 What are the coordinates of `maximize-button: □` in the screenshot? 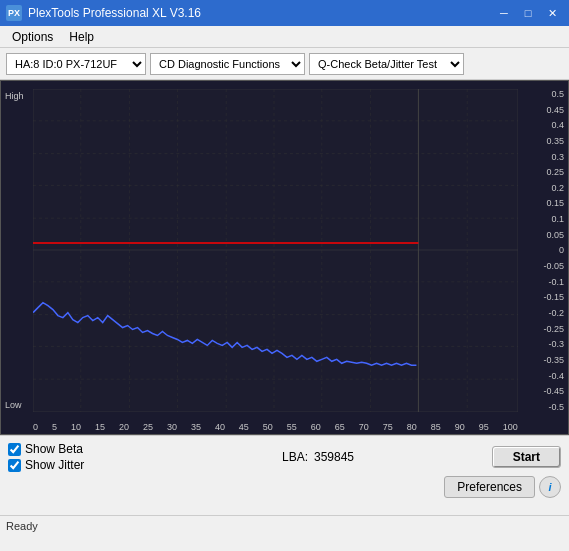 It's located at (528, 13).